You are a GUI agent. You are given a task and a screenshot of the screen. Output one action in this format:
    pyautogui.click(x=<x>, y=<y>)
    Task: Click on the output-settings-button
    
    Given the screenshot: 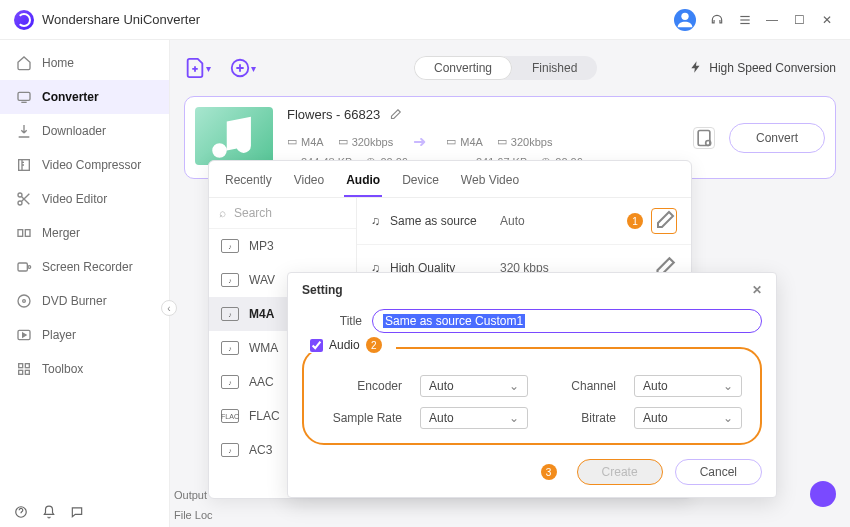 What is the action you would take?
    pyautogui.click(x=704, y=138)
    